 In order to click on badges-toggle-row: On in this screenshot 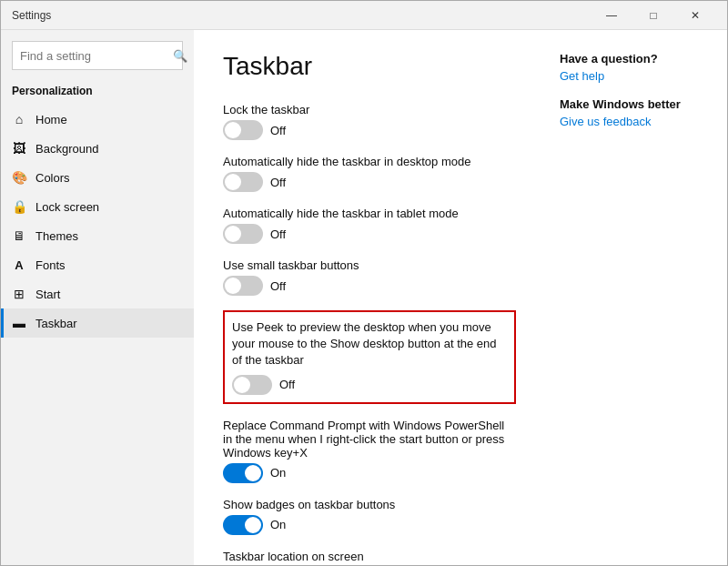, I will do `click(369, 525)`.